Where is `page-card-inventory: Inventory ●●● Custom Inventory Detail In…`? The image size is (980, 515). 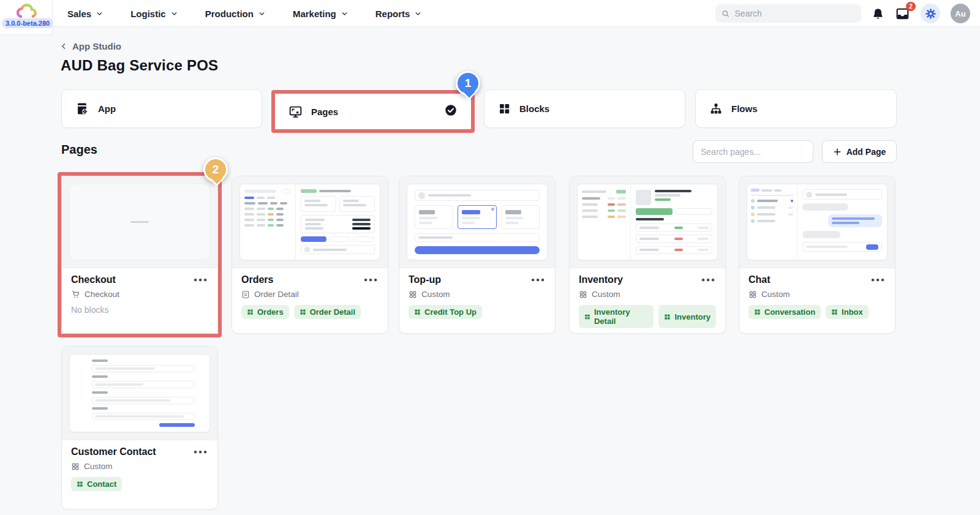
page-card-inventory: Inventory ●●● Custom Inventory Detail In… is located at coordinates (647, 255).